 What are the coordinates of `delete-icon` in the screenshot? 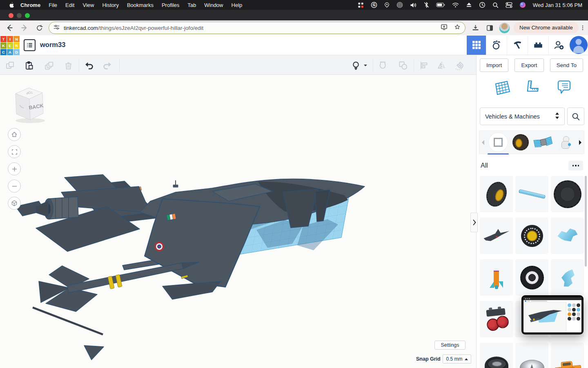 It's located at (68, 65).